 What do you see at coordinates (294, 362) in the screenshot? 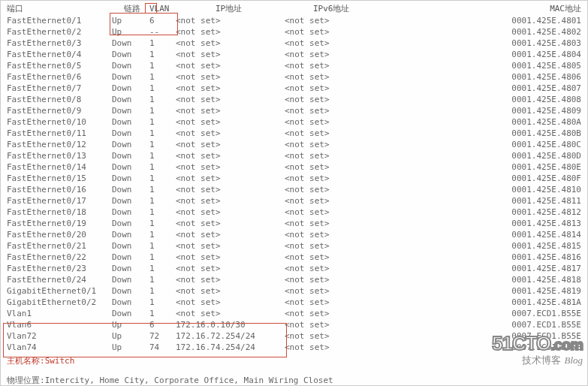
I see `hostname-row: 主机名称:Switch` at bounding box center [294, 362].